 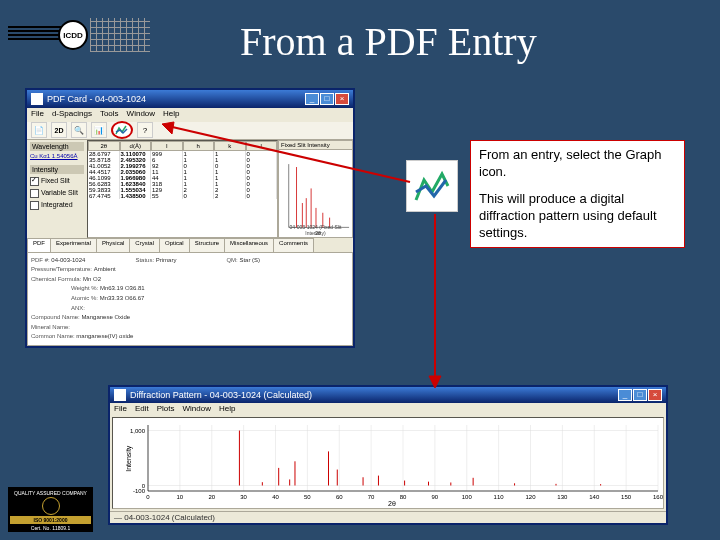 What do you see at coordinates (59, 130) in the screenshot?
I see `toolbar-2d-button: 2D` at bounding box center [59, 130].